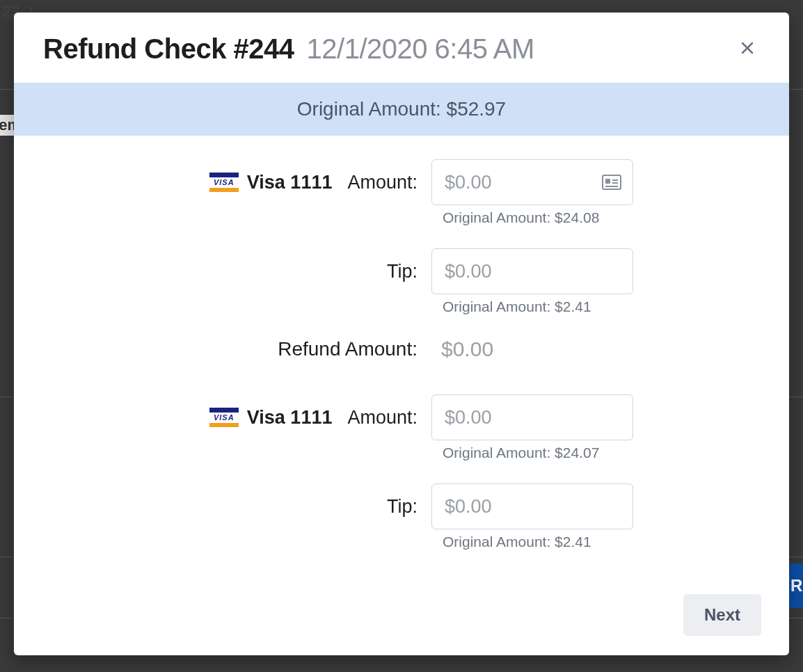  What do you see at coordinates (722, 615) in the screenshot?
I see `next-button: Next` at bounding box center [722, 615].